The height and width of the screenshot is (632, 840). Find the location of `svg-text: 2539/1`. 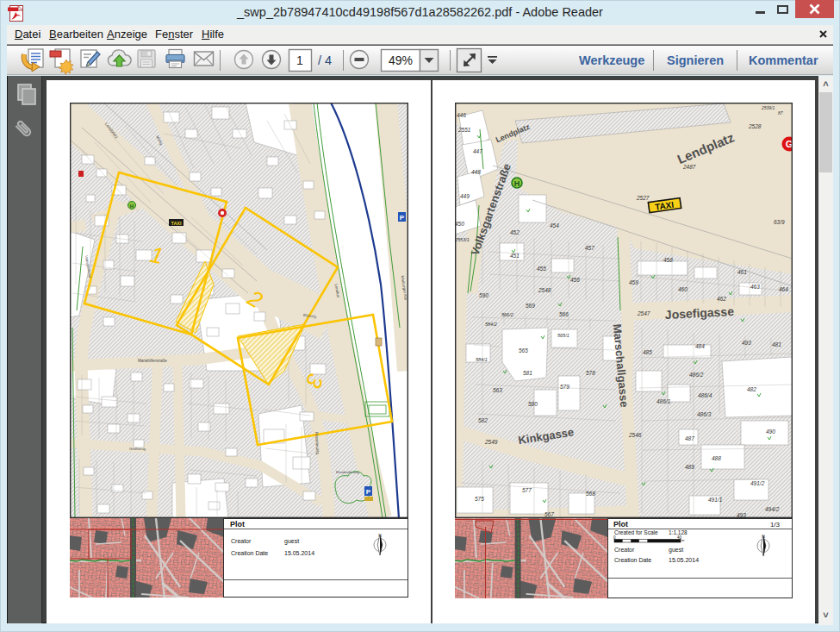

svg-text: 2539/1 is located at coordinates (768, 108).